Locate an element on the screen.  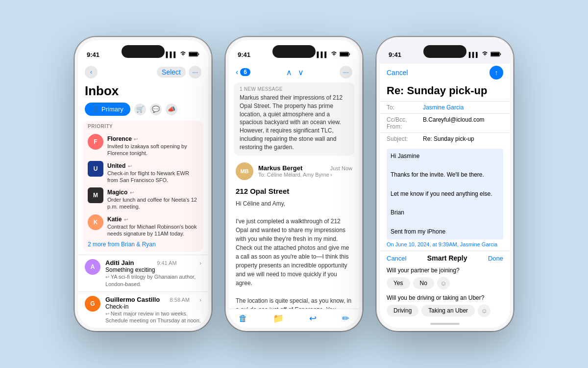
priority-label: PRIORITY is located at coordinates (143, 127).